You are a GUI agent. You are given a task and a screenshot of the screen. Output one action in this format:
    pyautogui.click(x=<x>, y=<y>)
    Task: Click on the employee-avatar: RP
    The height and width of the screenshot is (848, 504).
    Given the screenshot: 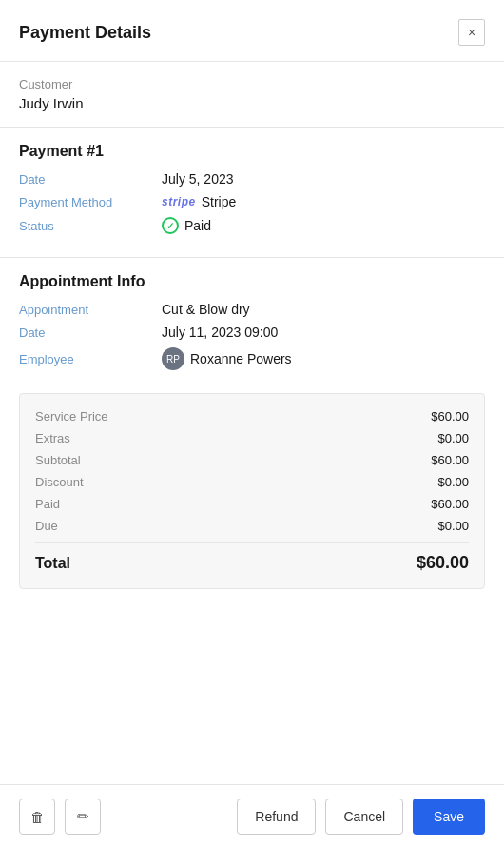 What is the action you would take?
    pyautogui.click(x=173, y=359)
    